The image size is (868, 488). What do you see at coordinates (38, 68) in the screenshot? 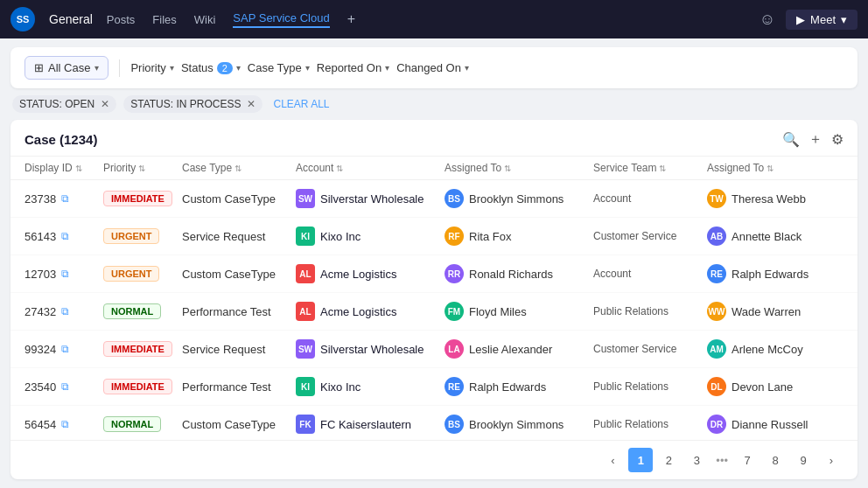
I see `grid-icon: ⊞` at bounding box center [38, 68].